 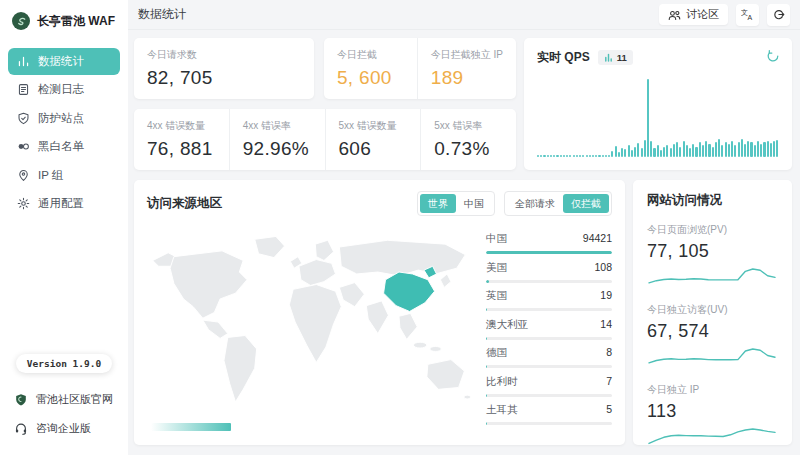 What do you see at coordinates (64, 400) in the screenshot?
I see `community-site-link: 雷池社区版官网` at bounding box center [64, 400].